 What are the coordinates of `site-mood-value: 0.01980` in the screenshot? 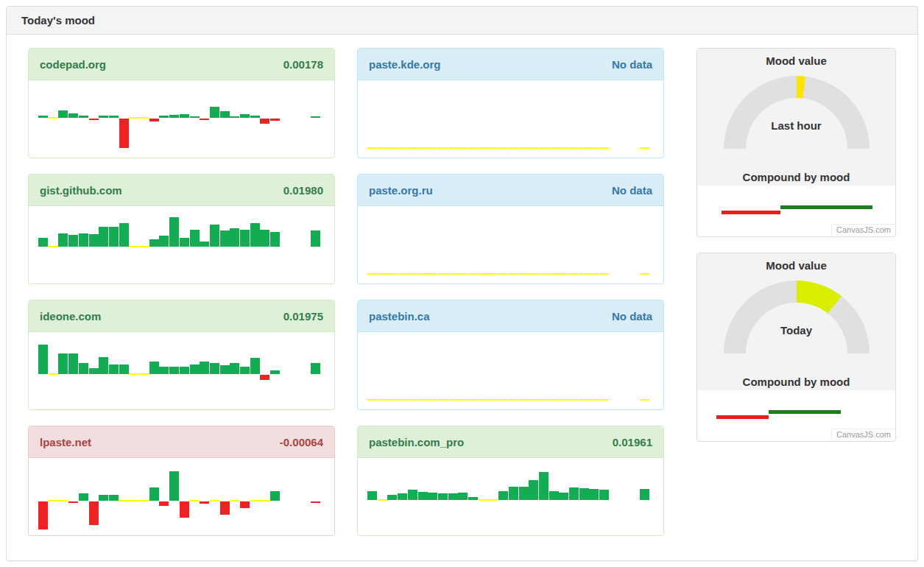 It's located at (303, 190).